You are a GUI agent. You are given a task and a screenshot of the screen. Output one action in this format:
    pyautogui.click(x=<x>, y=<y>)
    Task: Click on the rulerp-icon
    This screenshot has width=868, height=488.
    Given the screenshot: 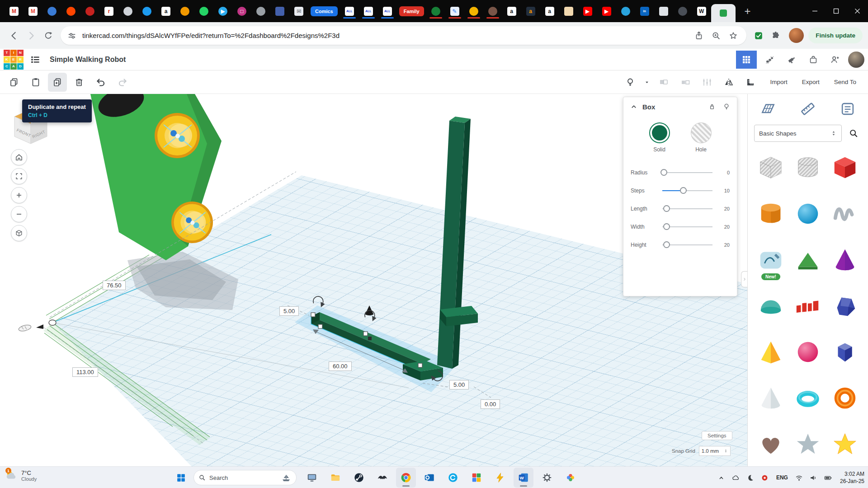 What is the action you would take?
    pyautogui.click(x=808, y=109)
    